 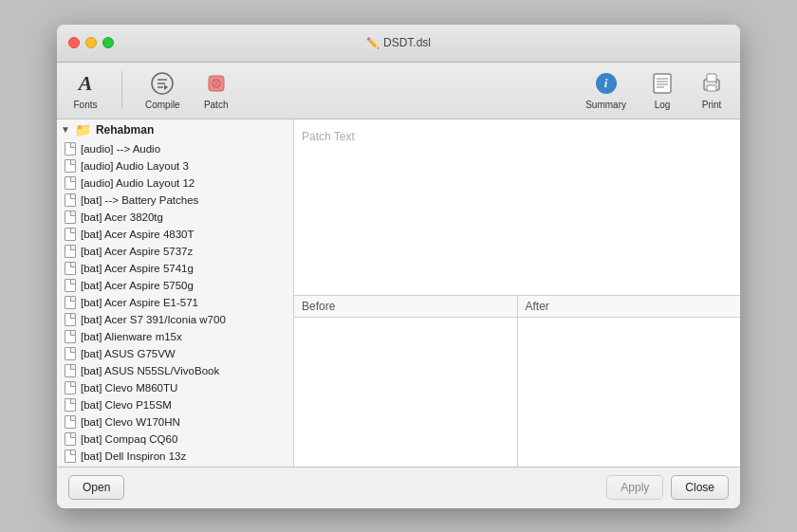 What do you see at coordinates (126, 405) in the screenshot?
I see `sidebar-item-label: [bat] Clevo P15SM` at bounding box center [126, 405].